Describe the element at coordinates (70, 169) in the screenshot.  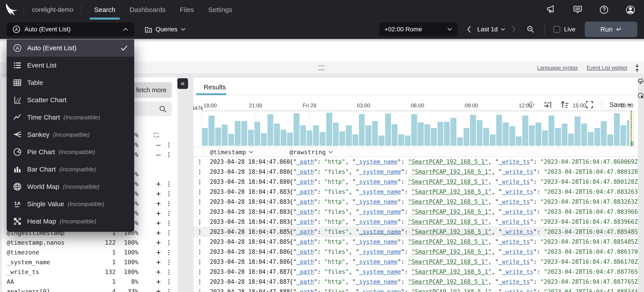
I see `view-menu-item-bar-chart: Bar Chart(Incompatible)` at that location.